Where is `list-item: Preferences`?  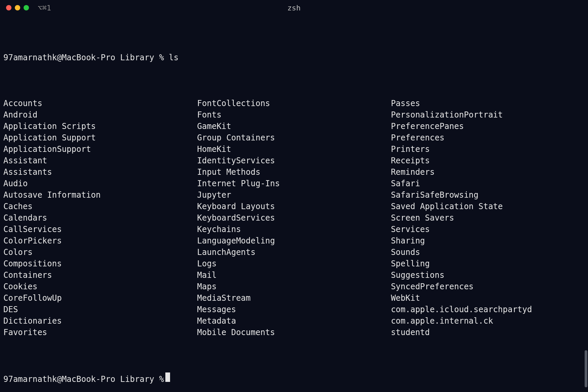
list-item: Preferences is located at coordinates (488, 138).